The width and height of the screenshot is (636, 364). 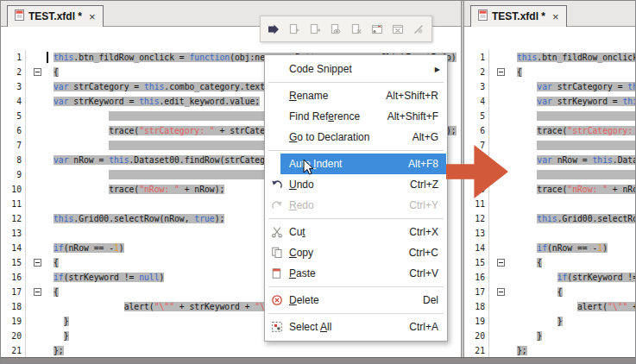 What do you see at coordinates (356, 96) in the screenshot?
I see `menu-item-rename: RenameAlt+Shift+R` at bounding box center [356, 96].